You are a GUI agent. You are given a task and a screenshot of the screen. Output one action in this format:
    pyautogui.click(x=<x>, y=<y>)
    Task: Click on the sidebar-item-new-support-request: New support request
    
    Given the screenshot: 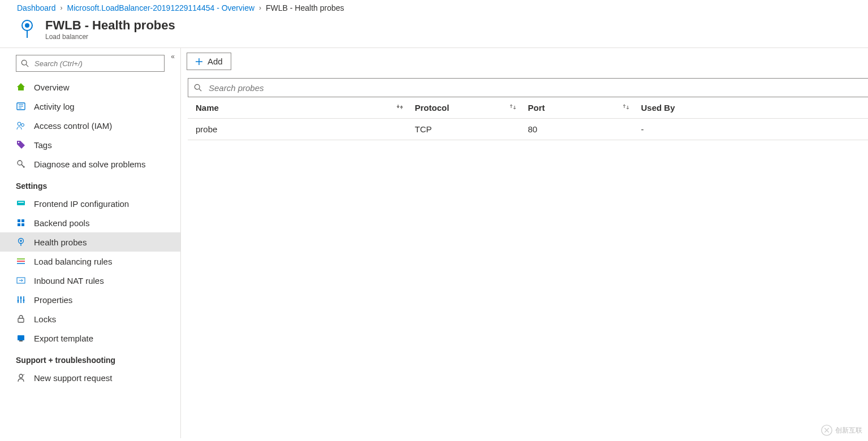 What is the action you would take?
    pyautogui.click(x=90, y=378)
    